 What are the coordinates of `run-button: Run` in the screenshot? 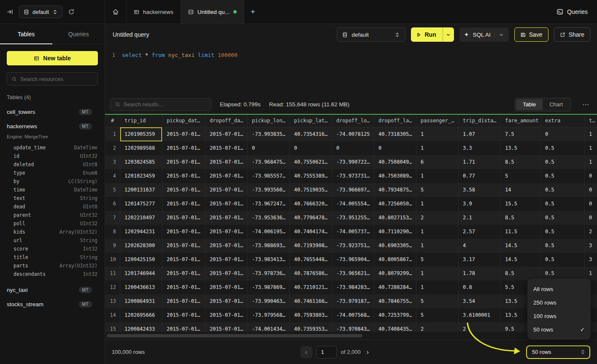 It's located at (427, 35).